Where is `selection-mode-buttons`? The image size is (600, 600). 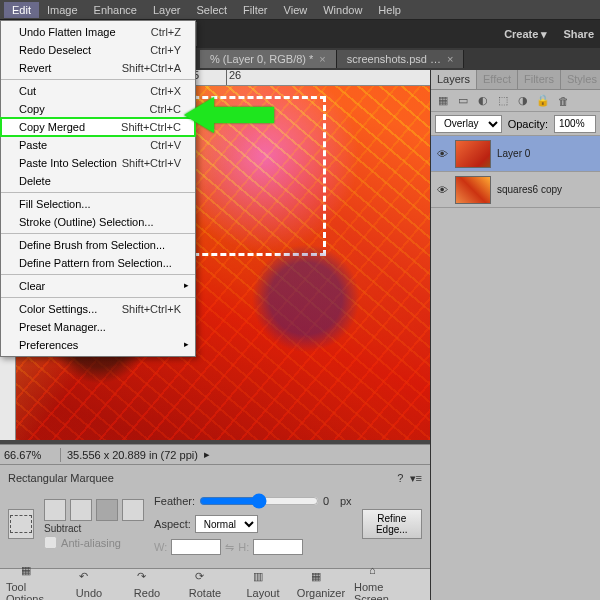
selection-mode-buttons is located at coordinates (94, 510).